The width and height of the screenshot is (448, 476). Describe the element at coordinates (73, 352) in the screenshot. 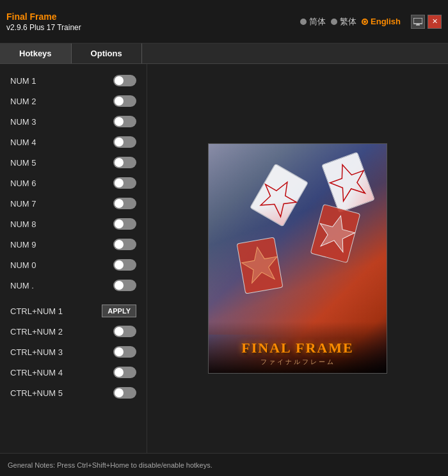

I see `hotkey-ctrl-num3: CTRL+NUM 3` at that location.